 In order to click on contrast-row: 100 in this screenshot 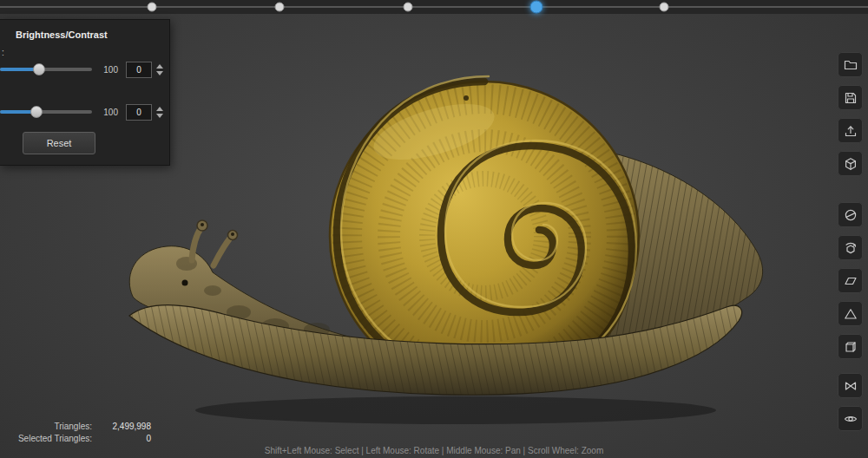, I will do `click(85, 112)`.